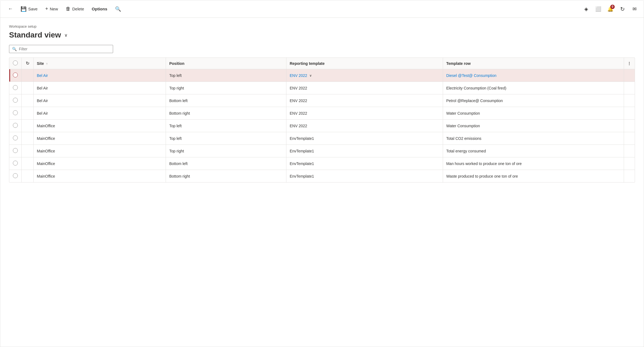  I want to click on new-button: + New, so click(51, 9).